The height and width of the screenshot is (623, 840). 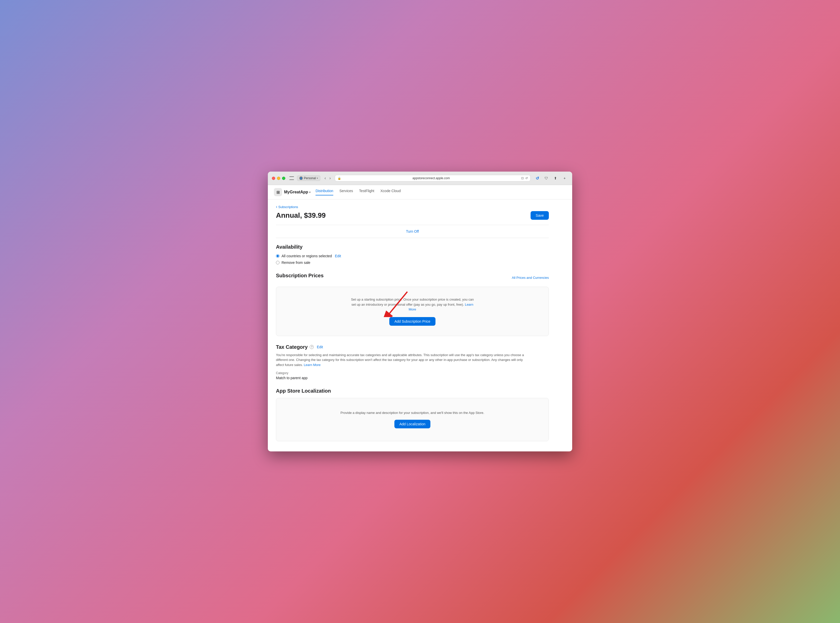 I want to click on radio-all-countries-input, so click(x=278, y=256).